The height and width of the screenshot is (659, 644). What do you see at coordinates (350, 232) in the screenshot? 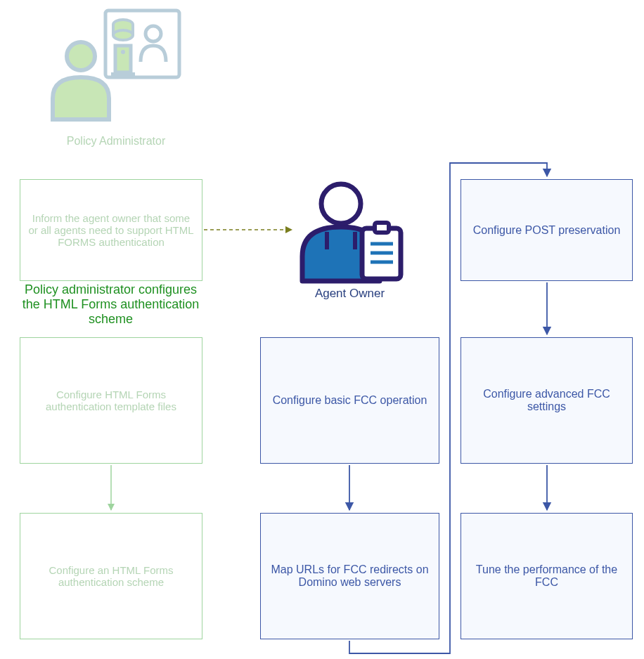
I see `agent-owner-icon` at bounding box center [350, 232].